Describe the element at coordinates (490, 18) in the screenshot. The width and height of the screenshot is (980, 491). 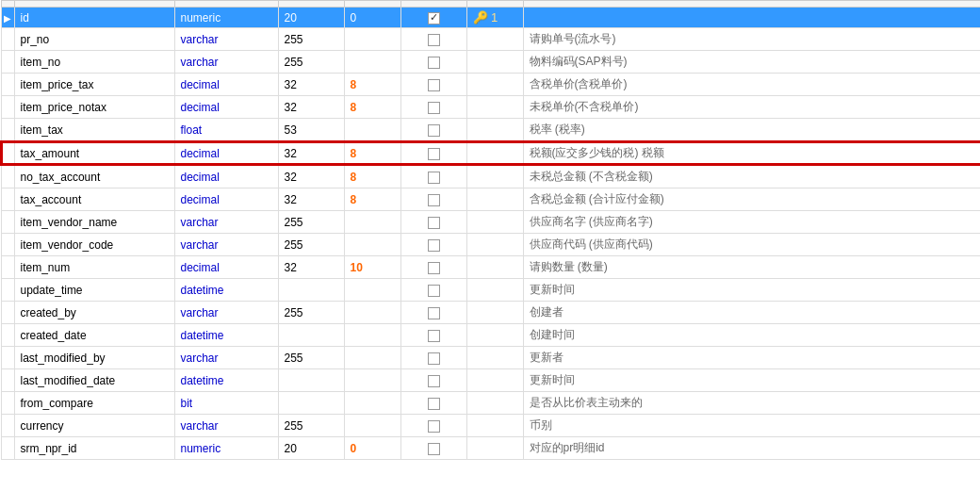
I see `table-row: ▶idnumeric200🔑 1` at that location.